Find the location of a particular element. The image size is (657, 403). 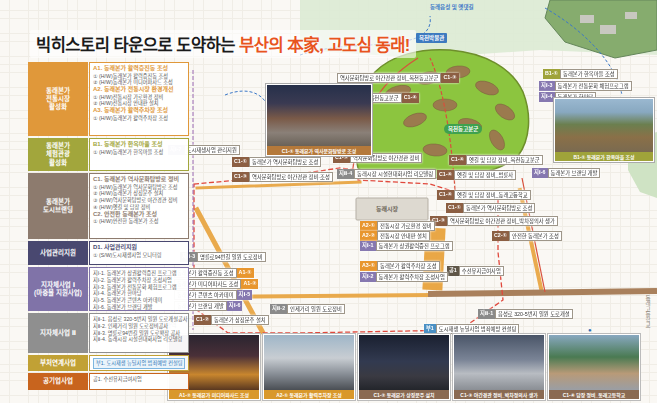

map-chip: 지Ⅱ-2인제거리 일원 도로정비 is located at coordinates (308, 309).